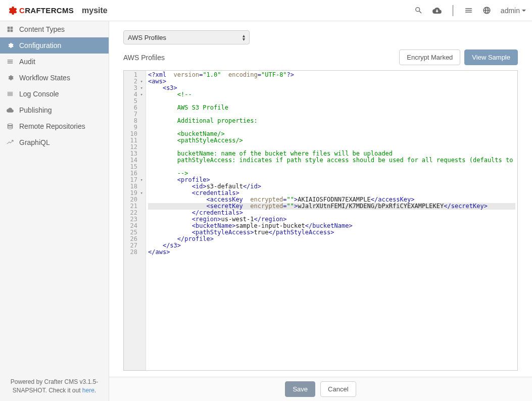  I want to click on site-name: mysite, so click(95, 11).